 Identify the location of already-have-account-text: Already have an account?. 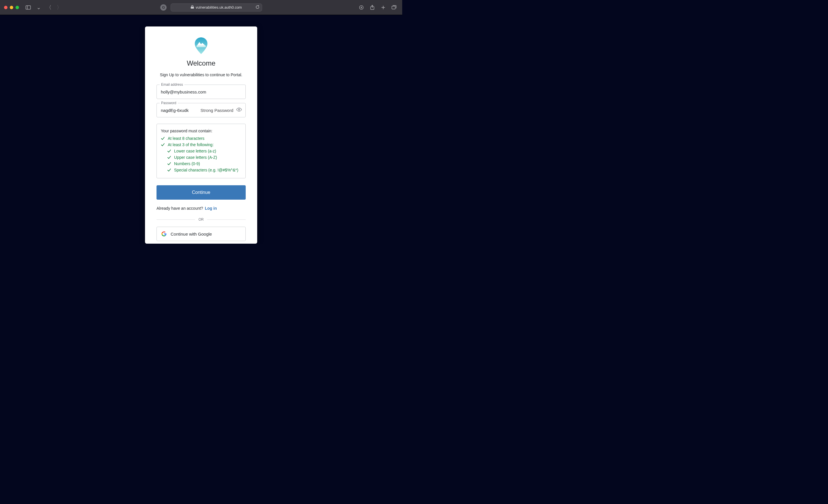
(180, 208).